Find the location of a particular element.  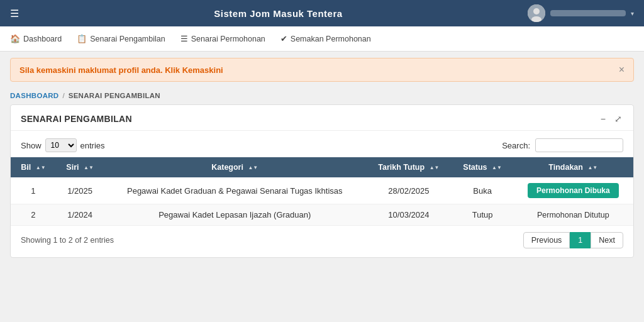

card-title: SENARAI PENGAMBILAN is located at coordinates (77, 119).